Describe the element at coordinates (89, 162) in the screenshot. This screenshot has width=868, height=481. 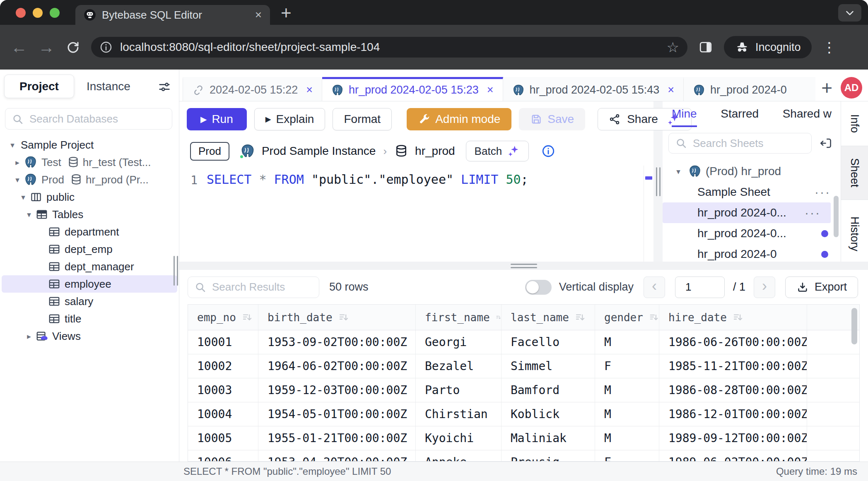
I see `tree-item-instance-test: ▸ Test hr_test (Test...` at that location.